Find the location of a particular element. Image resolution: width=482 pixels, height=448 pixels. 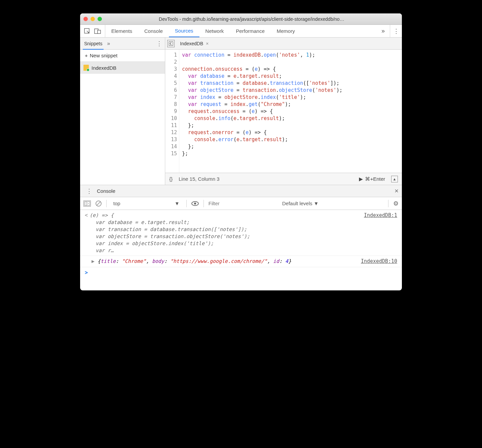

tabs-container: ElementsConsoleSourcesNetworkPerformance… is located at coordinates (203, 31).